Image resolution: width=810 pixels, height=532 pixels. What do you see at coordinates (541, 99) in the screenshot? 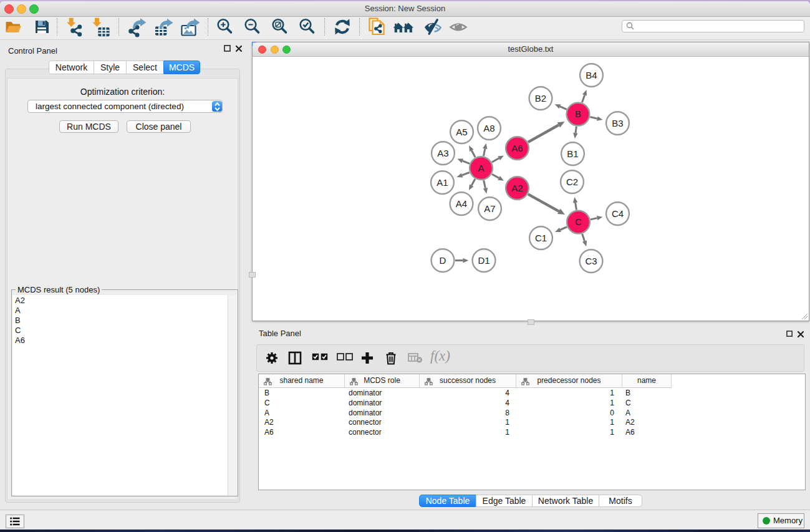
I see `svg-text: B2` at bounding box center [541, 99].